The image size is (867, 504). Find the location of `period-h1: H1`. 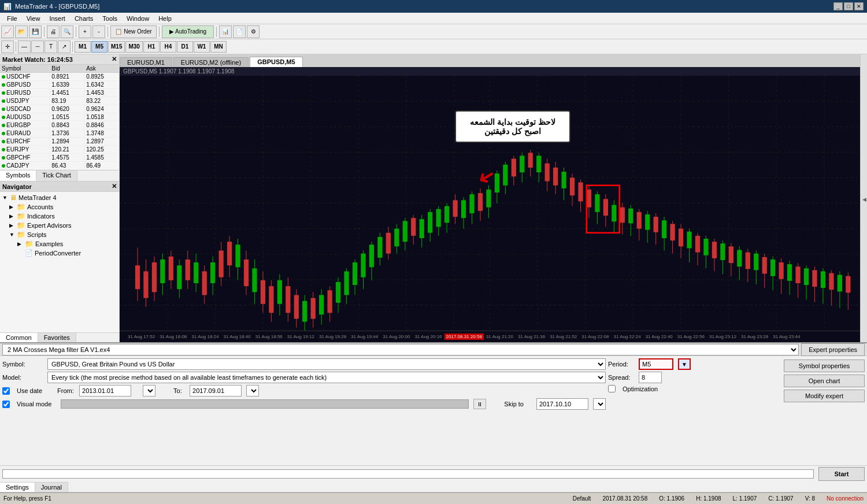

period-h1: H1 is located at coordinates (151, 47).